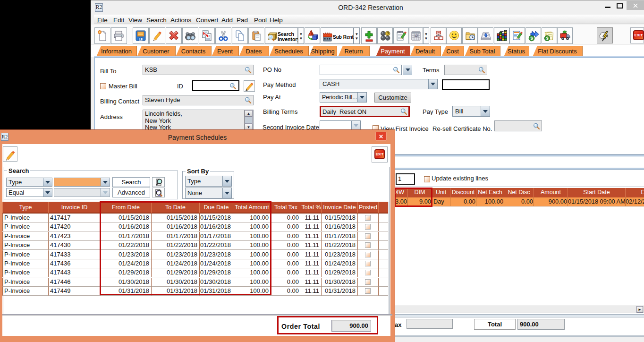 This screenshot has height=342, width=644. I want to click on svg-text: 12, so click(416, 36).